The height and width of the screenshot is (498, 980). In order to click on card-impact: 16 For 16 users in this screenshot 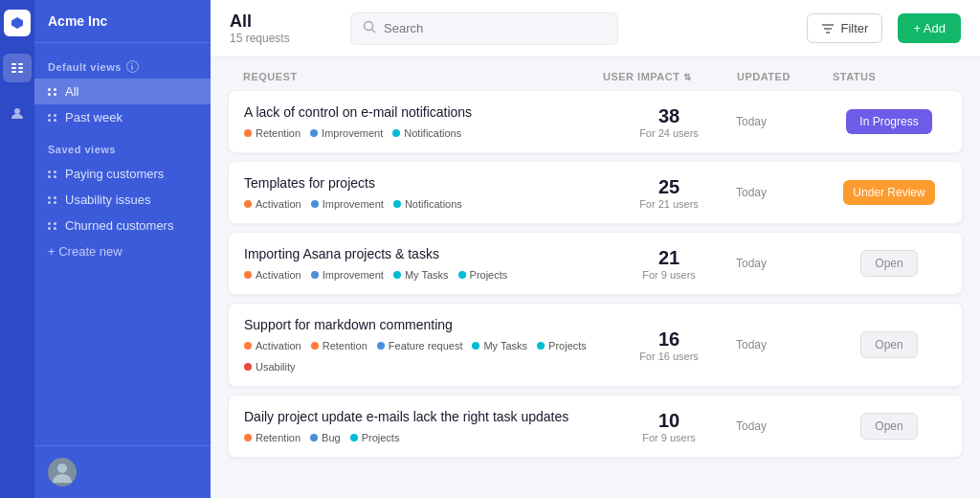, I will do `click(669, 345)`.